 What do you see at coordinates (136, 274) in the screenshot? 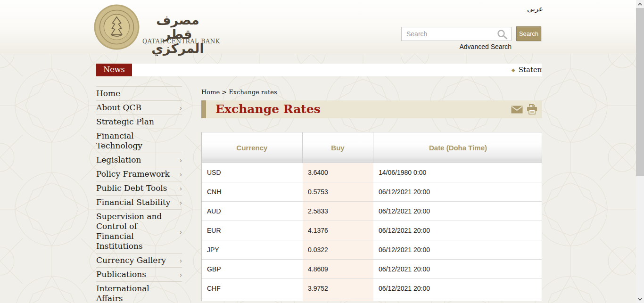
I see `sidebar-item-label: Publications` at bounding box center [136, 274].